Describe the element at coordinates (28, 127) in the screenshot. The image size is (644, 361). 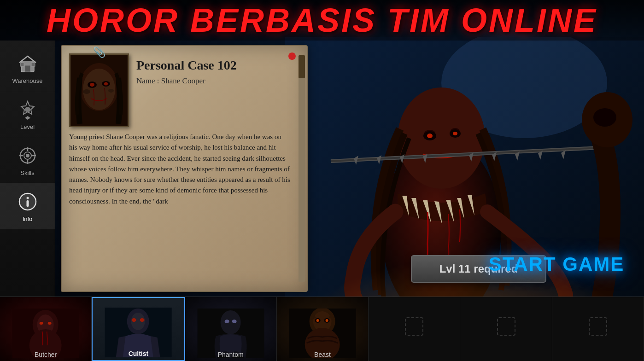
I see `level-label: Level` at that location.